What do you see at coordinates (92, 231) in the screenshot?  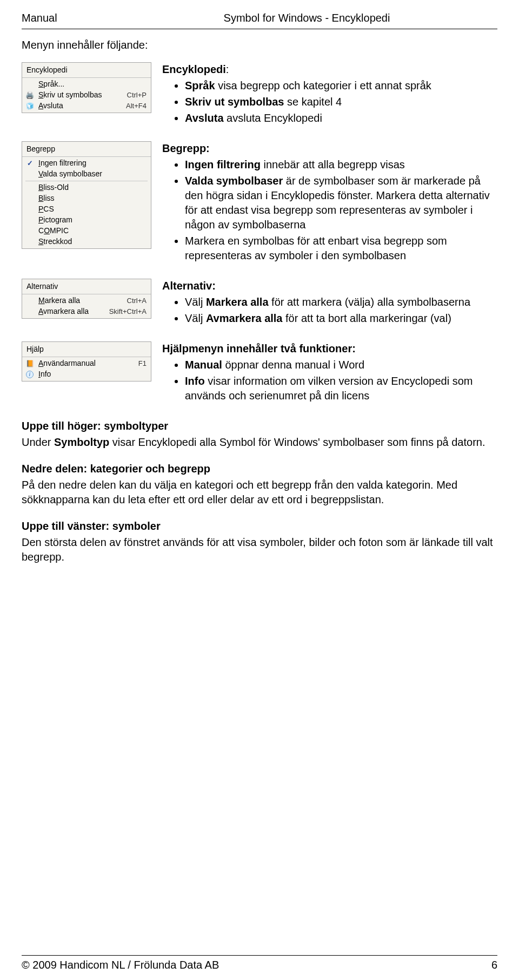 I see `menu-item-label: COMPIC` at bounding box center [92, 231].